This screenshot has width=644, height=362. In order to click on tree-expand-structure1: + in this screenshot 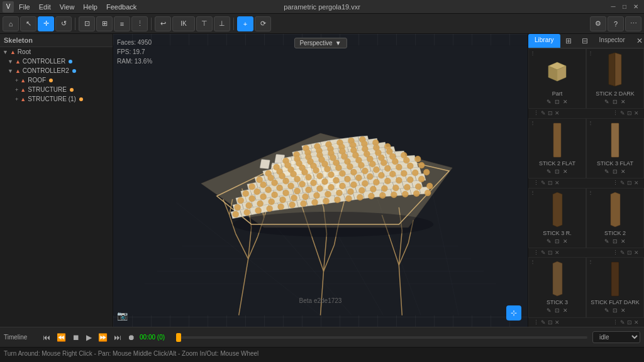, I will do `click(16, 99)`.